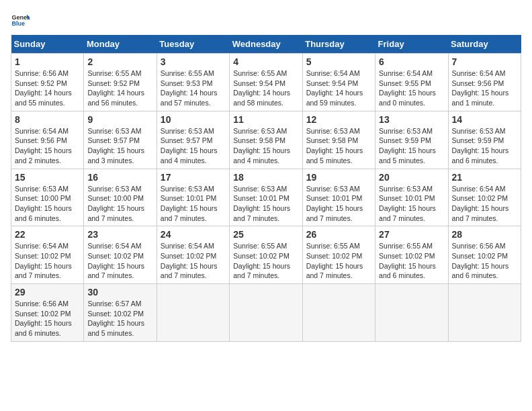 Image resolution: width=532 pixels, height=411 pixels. Describe the element at coordinates (47, 292) in the screenshot. I see `day-number: 29` at that location.